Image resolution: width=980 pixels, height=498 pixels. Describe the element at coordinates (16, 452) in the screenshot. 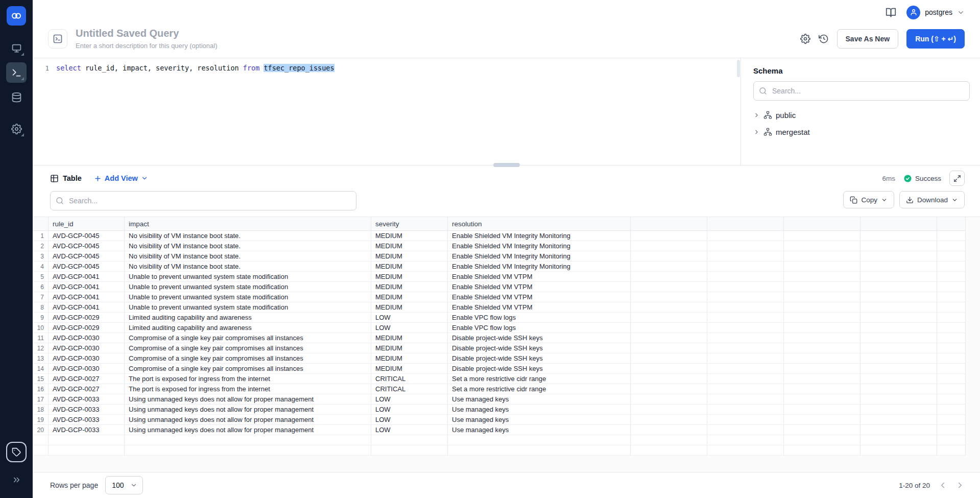

I see `sidebar-item-tags` at that location.